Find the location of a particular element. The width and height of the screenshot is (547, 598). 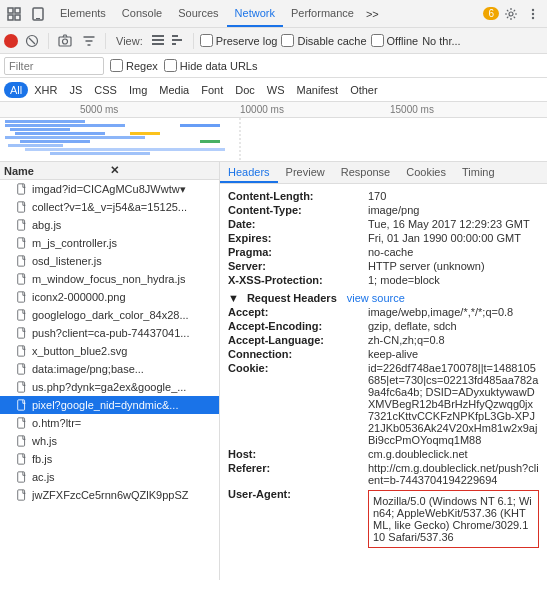

network-toolbar: View: Preserve log Disable cache Offline… is located at coordinates (274, 41).